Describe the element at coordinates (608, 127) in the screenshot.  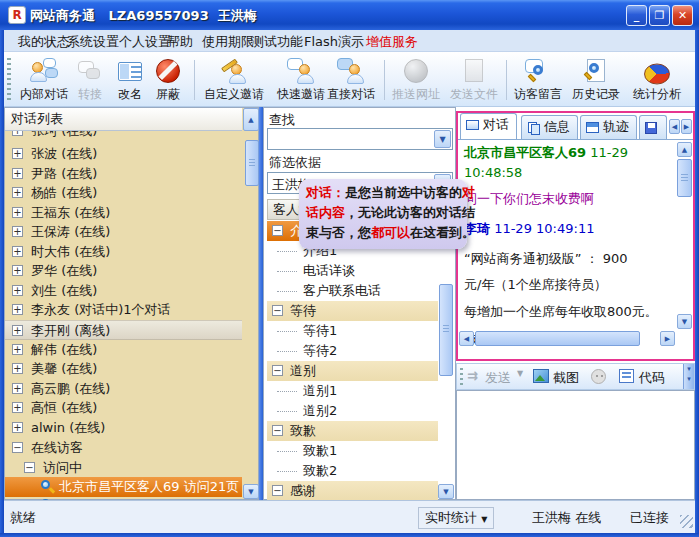
I see `tab-track: 轨迹` at that location.